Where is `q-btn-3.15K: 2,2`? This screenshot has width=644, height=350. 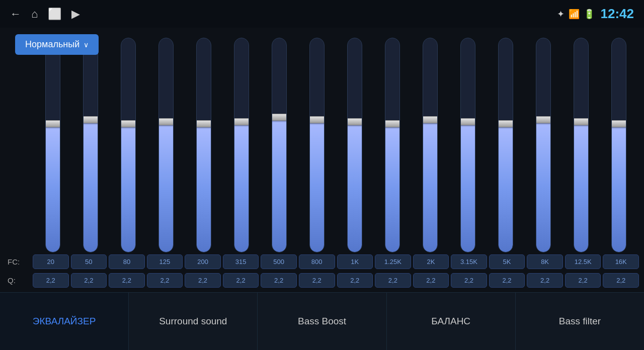
q-btn-3.15K: 2,2 is located at coordinates (469, 281).